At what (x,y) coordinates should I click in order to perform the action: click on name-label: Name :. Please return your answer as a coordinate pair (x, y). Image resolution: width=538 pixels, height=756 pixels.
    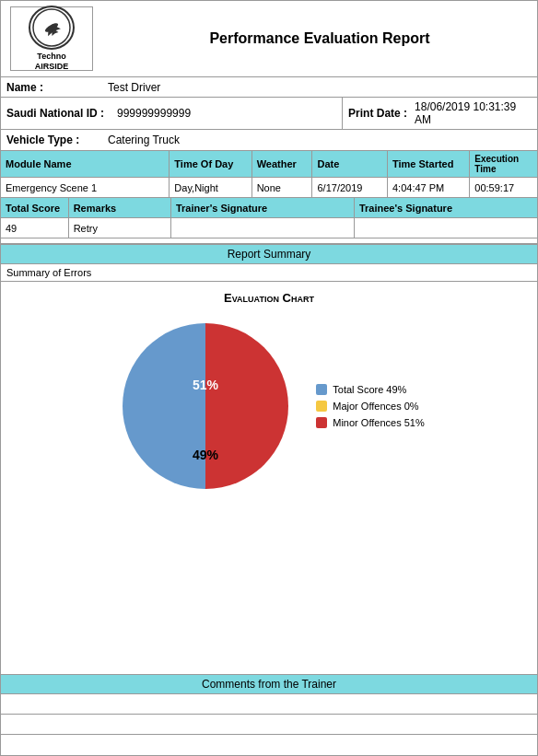
    Looking at the image, I should click on (57, 87).